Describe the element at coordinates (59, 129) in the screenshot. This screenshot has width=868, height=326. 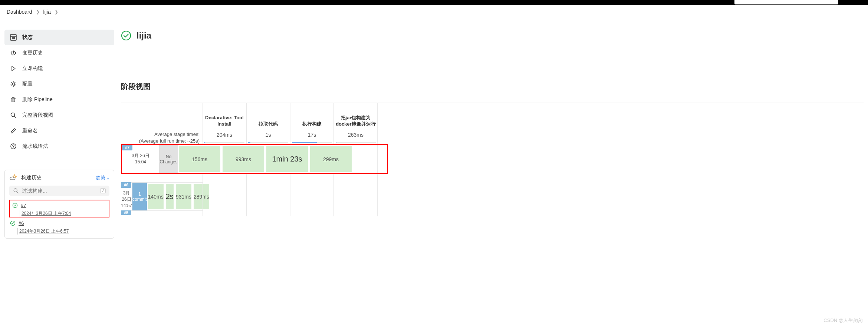
I see `sidebar: 状态 变更历史 立即构建 配置 删除 Pipeline 完整阶段视图 重命名` at that location.